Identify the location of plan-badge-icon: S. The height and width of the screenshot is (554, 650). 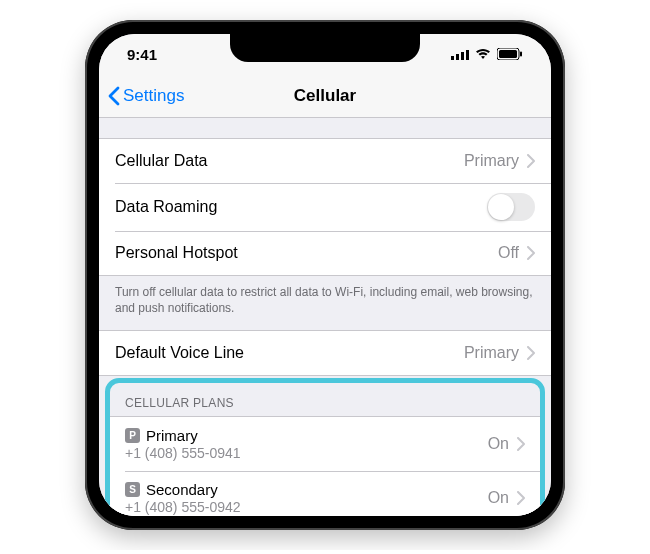
(132, 490).